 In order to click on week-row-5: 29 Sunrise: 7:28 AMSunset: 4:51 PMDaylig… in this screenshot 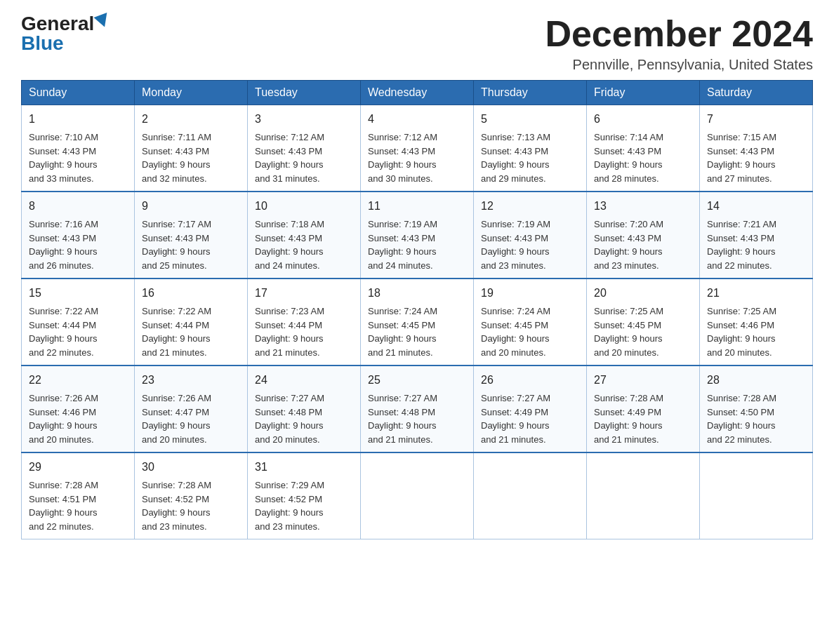, I will do `click(417, 496)`.